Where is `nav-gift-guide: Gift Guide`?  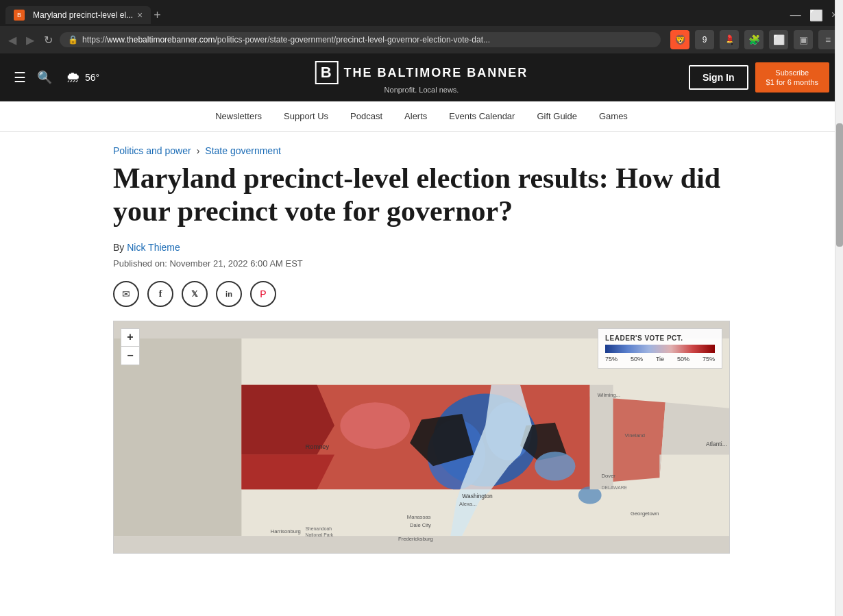 nav-gift-guide: Gift Guide is located at coordinates (557, 116).